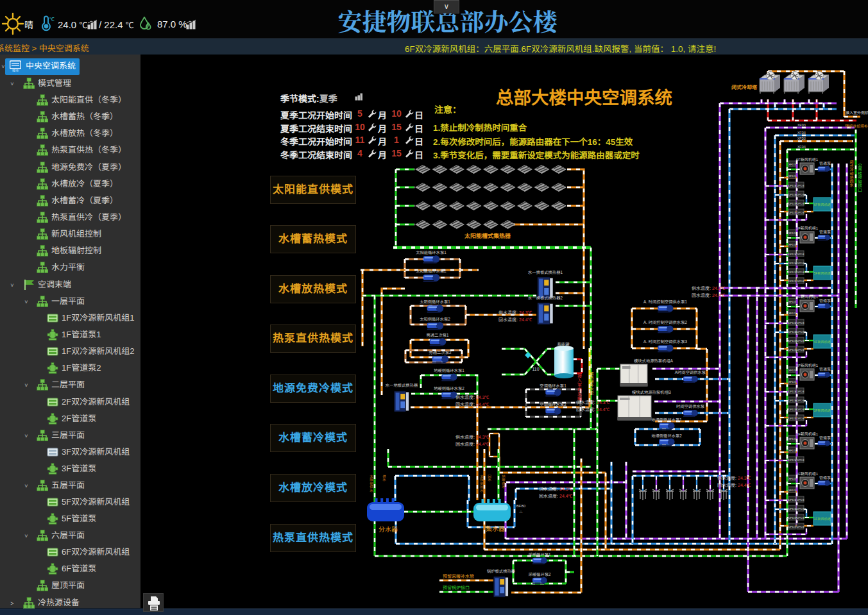  I want to click on svg-text: 太阳能循环水泵1, so click(431, 253).